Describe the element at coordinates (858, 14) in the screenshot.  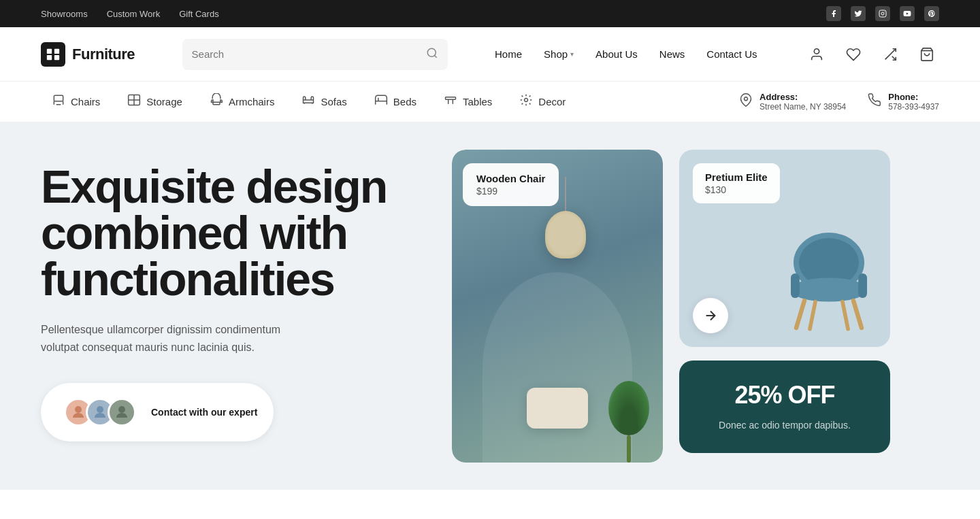
I see `twitter-icon` at that location.